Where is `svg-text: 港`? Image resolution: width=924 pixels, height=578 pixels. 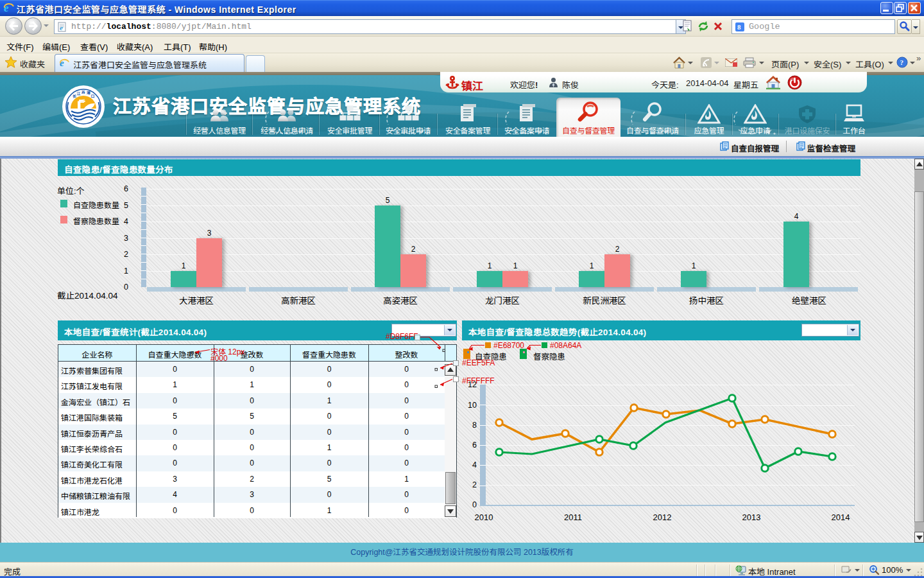 svg-text: 港 is located at coordinates (89, 92).